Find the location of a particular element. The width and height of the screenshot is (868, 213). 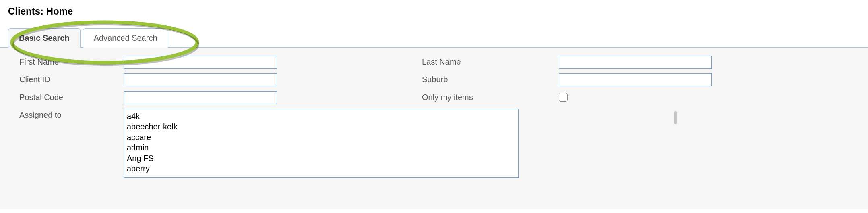

label-suburb: Suburb is located at coordinates (488, 79).